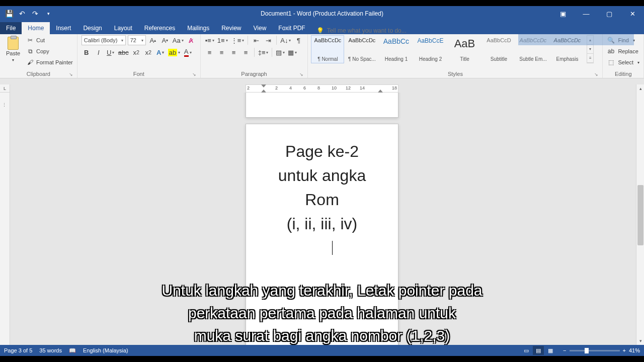  What do you see at coordinates (264, 52) in the screenshot?
I see `line-spacing-button: ‡≡` at bounding box center [264, 52].